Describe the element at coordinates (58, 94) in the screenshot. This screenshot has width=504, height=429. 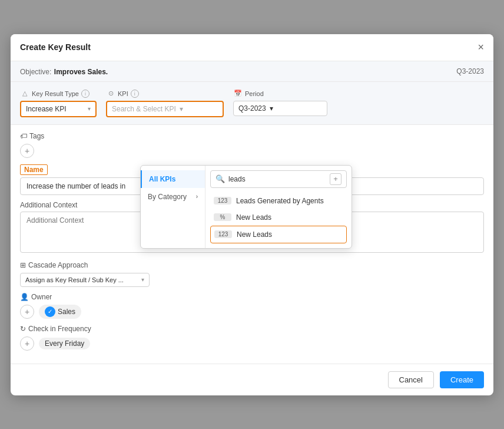
I see `key-result-type-label: △ Key Result Type i` at that location.